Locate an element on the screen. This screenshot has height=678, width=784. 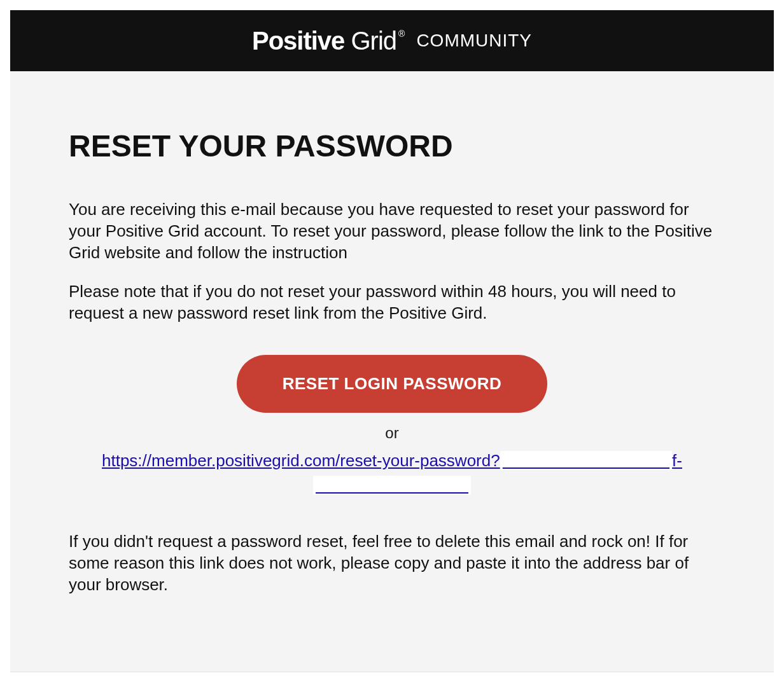
expiry-paragraph: Please note that if you do not reset you… is located at coordinates (392, 303).